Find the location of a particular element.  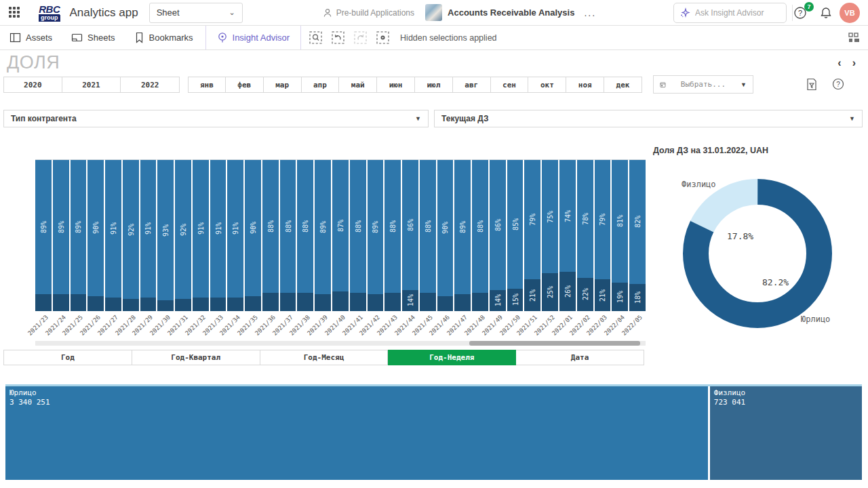

bar-2021/43: 88% is located at coordinates (393, 236).